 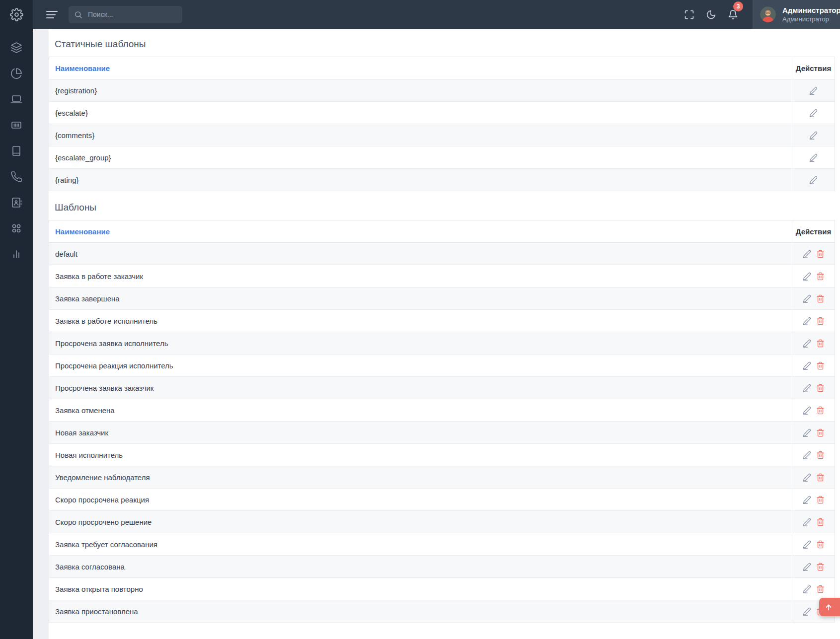 What do you see at coordinates (442, 410) in the screenshot?
I see `table-row: Заявка отменена` at bounding box center [442, 410].